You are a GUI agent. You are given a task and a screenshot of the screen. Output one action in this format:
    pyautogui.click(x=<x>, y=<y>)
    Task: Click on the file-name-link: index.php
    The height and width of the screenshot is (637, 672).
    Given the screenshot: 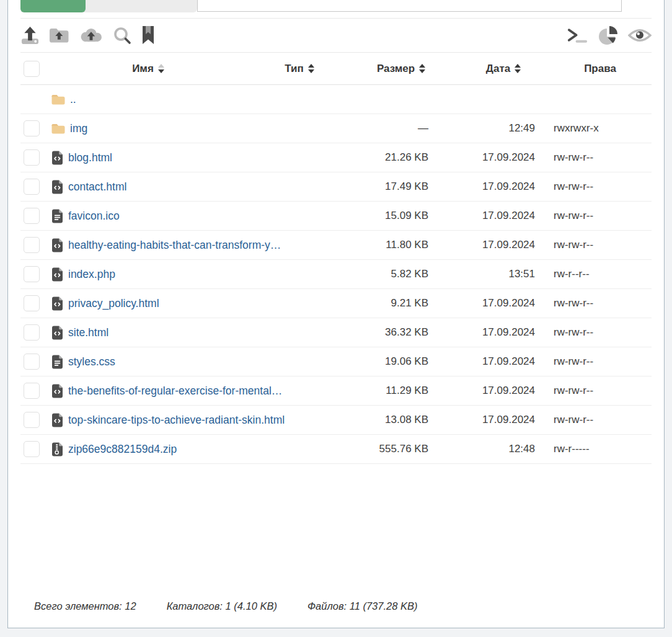 What is the action you would take?
    pyautogui.click(x=92, y=274)
    